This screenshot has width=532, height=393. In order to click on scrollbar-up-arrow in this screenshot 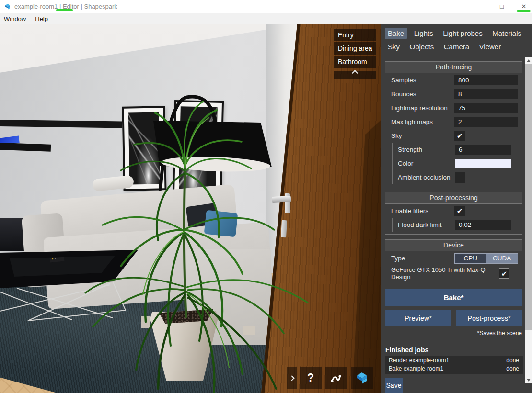, I will do `click(528, 61)`.